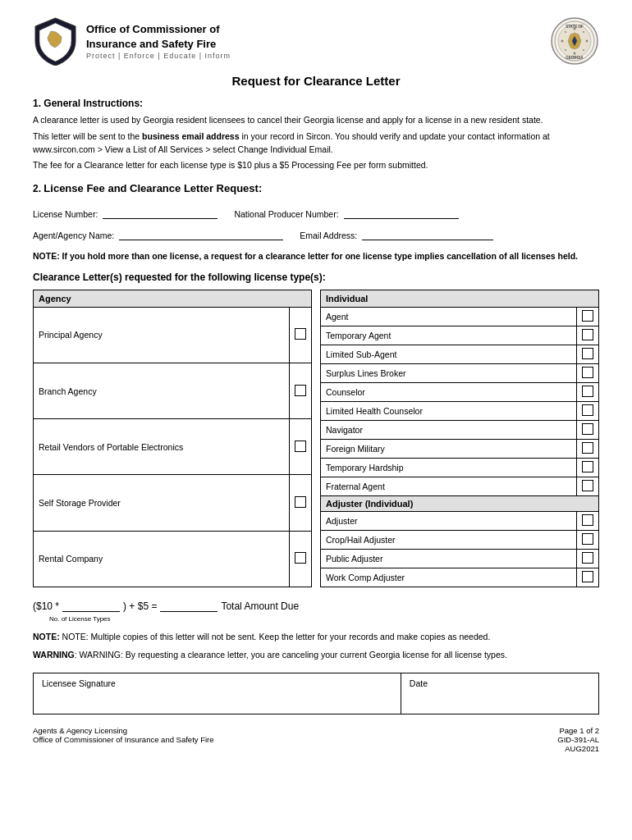 The height and width of the screenshot is (840, 632). I want to click on email-input, so click(428, 235).